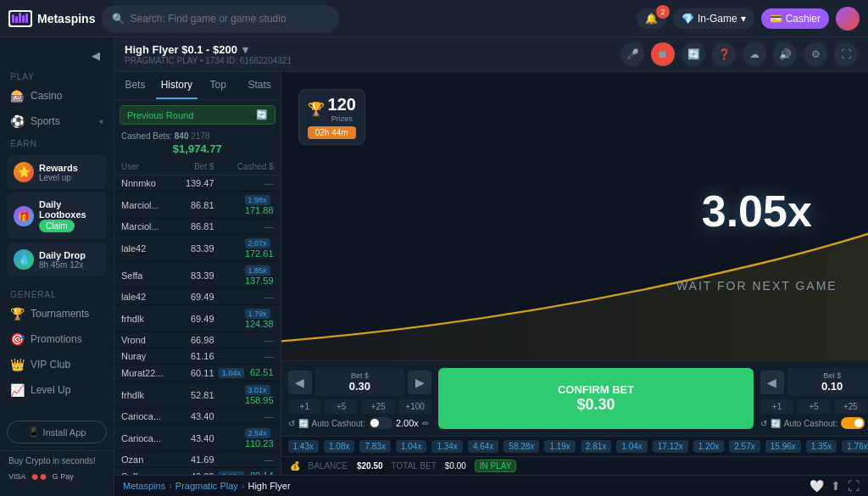 The width and height of the screenshot is (868, 496). What do you see at coordinates (229, 19) in the screenshot?
I see `search-input` at bounding box center [229, 19].